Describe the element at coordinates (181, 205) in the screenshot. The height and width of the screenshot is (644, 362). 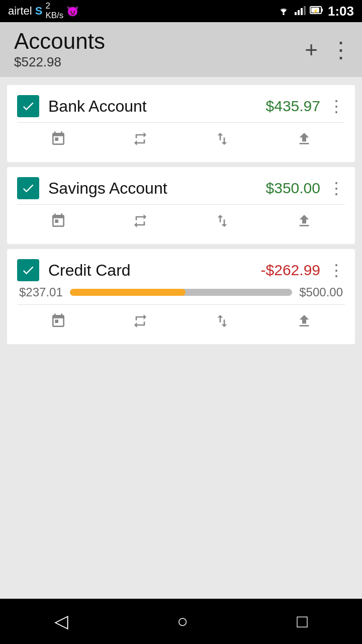
I see `account-card-savings: Savings Account $350.00 ⋮` at that location.